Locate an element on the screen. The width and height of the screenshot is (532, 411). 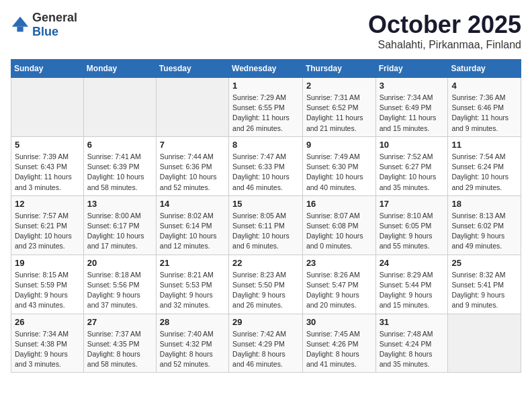
weekday-header-wednesday: Wednesday is located at coordinates (266, 68).